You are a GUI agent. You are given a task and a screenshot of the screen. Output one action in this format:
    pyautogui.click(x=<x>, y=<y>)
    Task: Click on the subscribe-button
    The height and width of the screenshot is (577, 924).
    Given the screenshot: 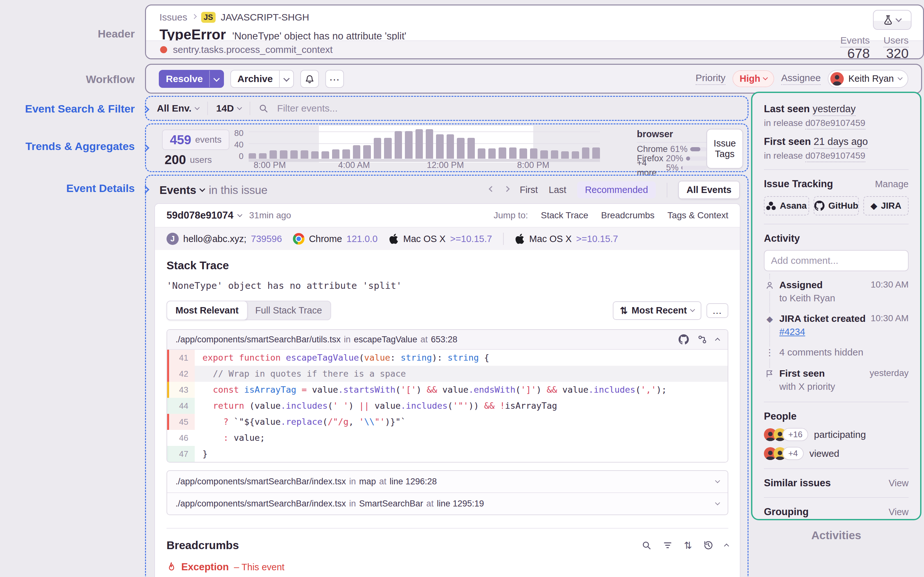 What is the action you would take?
    pyautogui.click(x=309, y=79)
    